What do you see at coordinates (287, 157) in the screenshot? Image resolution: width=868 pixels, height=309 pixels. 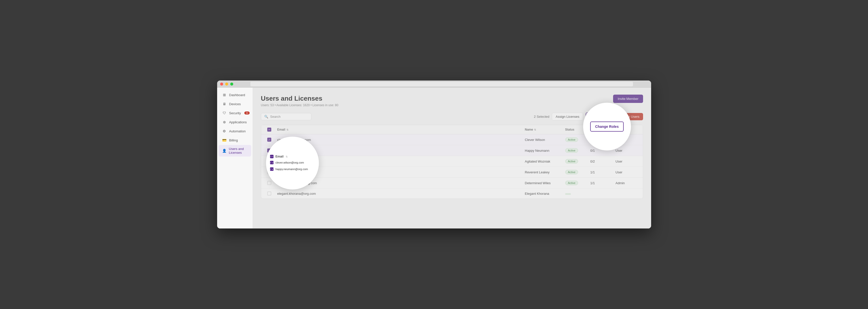 I see `spotlight-sort-arrows: ⇅` at bounding box center [287, 157].